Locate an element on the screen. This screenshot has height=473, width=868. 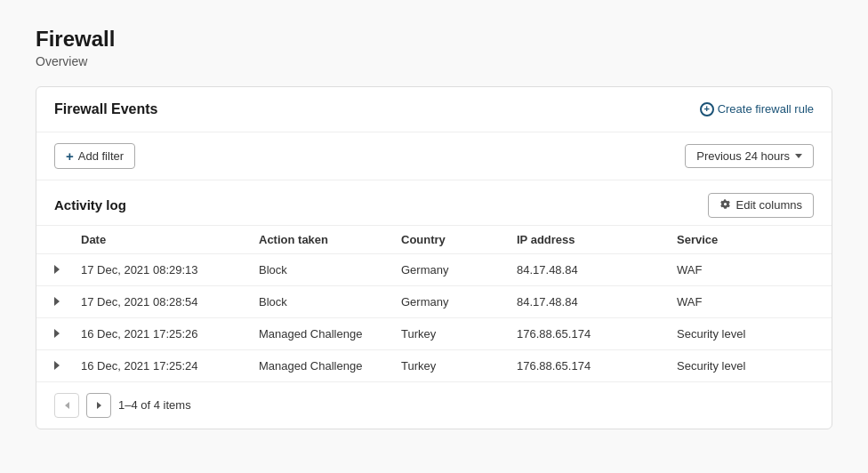
cell-country-0: Germany is located at coordinates (459, 270).